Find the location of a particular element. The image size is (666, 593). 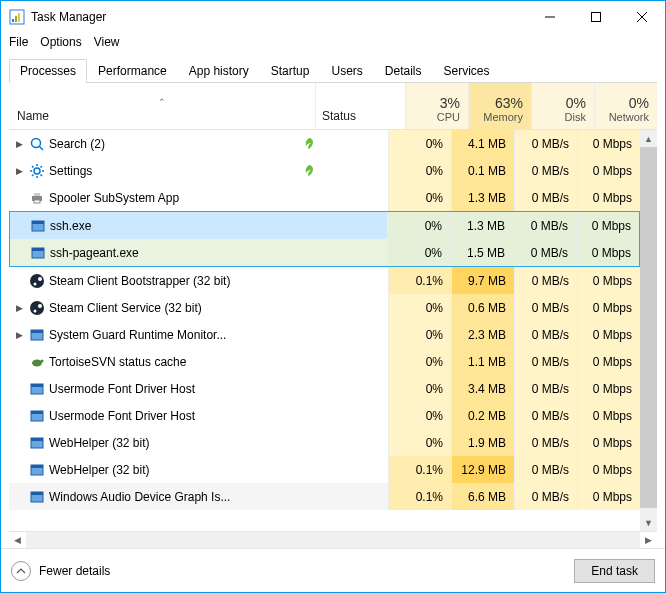

tab-startup: Startup is located at coordinates (290, 71).